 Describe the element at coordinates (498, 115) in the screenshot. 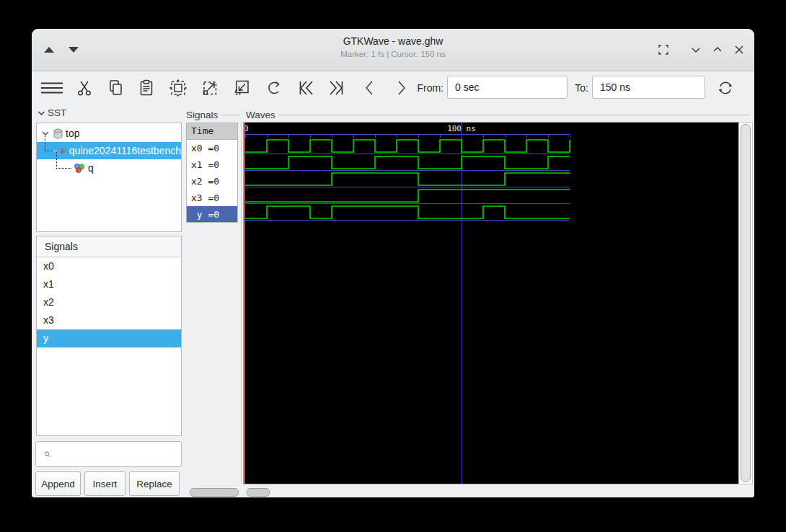

I see `waves-column-header: Waves` at that location.